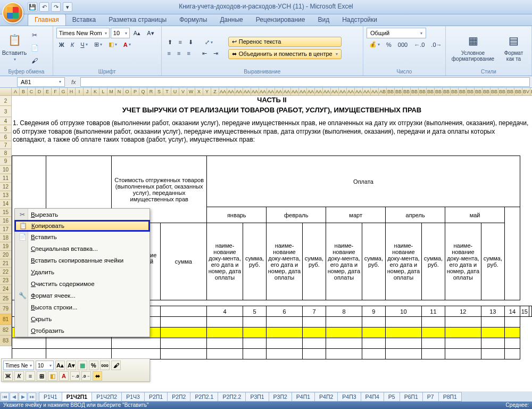 This screenshot has width=532, height=409. I want to click on sheet-nav-next: ▶, so click(23, 397).